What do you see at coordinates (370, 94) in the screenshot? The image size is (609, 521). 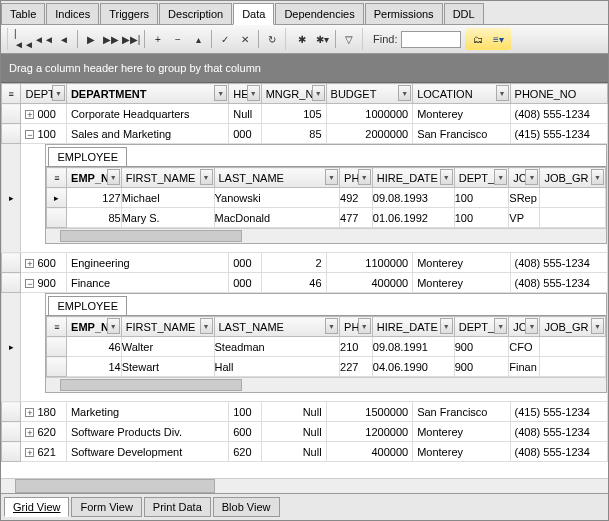 I see `col-budget: BUDGET▼` at bounding box center [370, 94].